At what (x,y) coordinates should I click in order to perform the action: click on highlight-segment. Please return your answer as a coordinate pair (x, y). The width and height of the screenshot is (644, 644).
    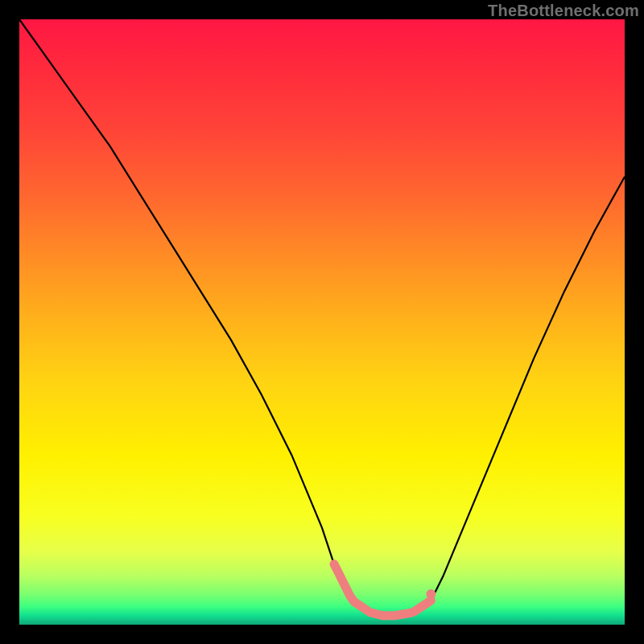
    Looking at the image, I should click on (382, 590).